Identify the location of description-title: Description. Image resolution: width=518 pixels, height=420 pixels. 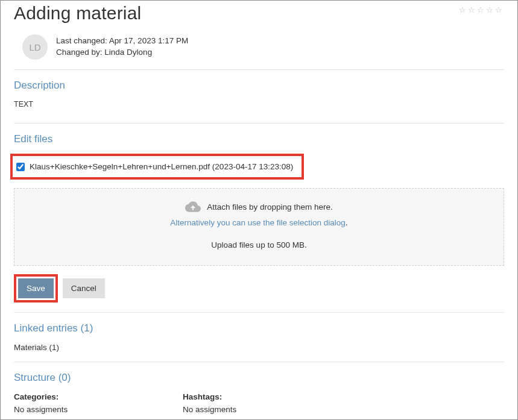
(259, 86).